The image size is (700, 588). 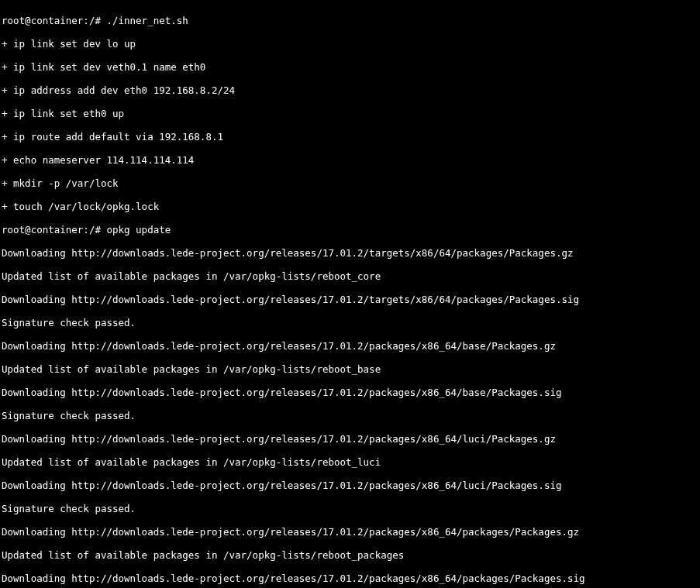 I want to click on terminal-line: + ip link set dev veth0.1 name eth0, so click(x=350, y=67).